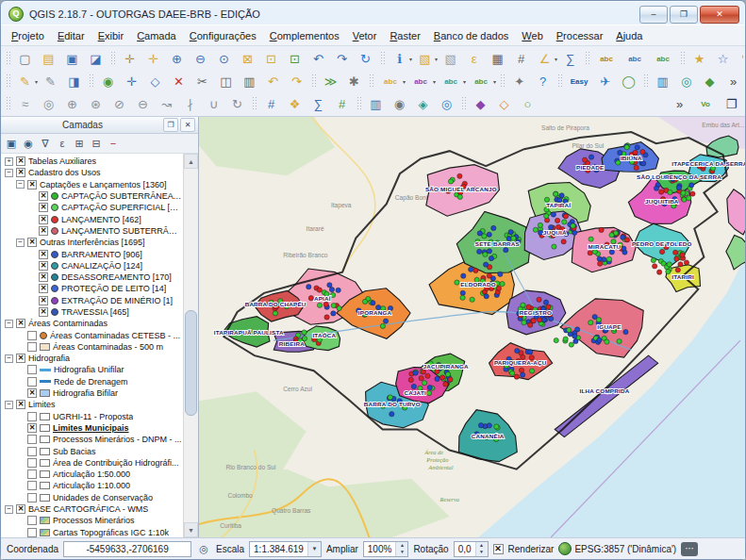 This screenshot has height=560, width=746. I want to click on menu-exibir: Exibir, so click(111, 36).